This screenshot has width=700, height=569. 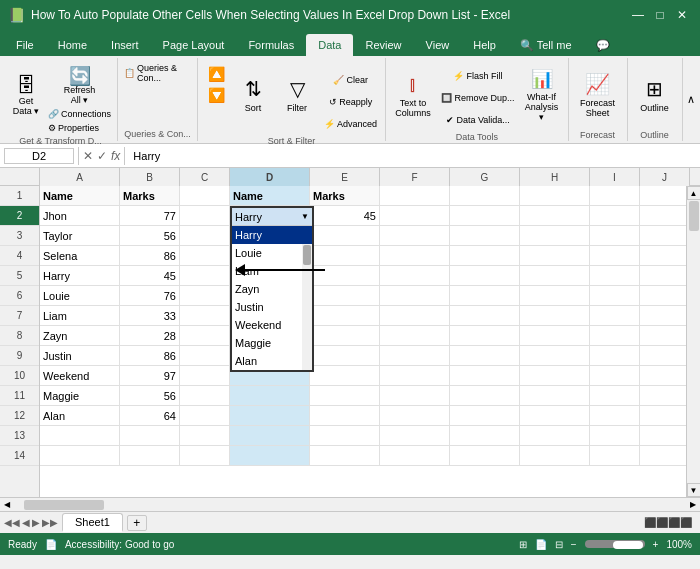 What do you see at coordinates (205, 216) in the screenshot?
I see `cell-c2` at bounding box center [205, 216].